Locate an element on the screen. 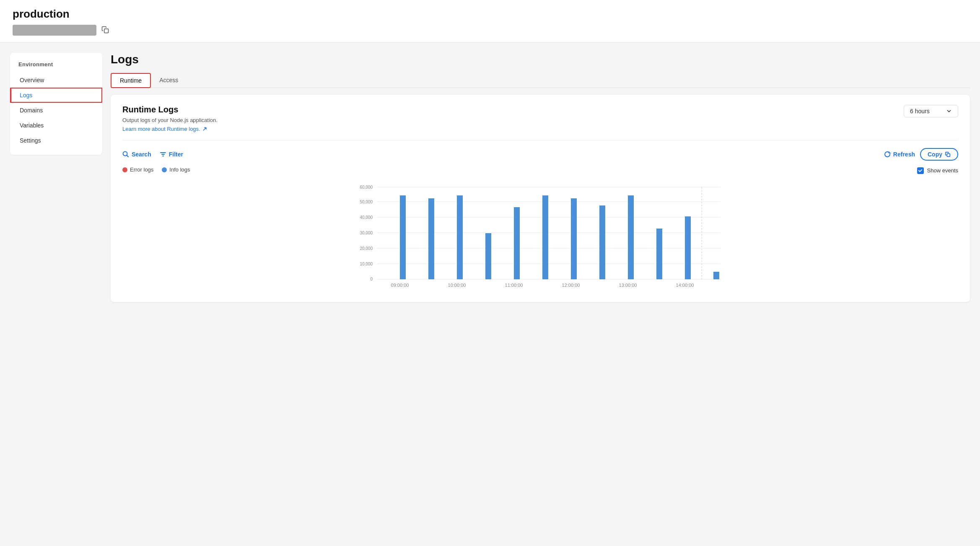 The height and width of the screenshot is (546, 980). copy-button: Copy is located at coordinates (939, 154).